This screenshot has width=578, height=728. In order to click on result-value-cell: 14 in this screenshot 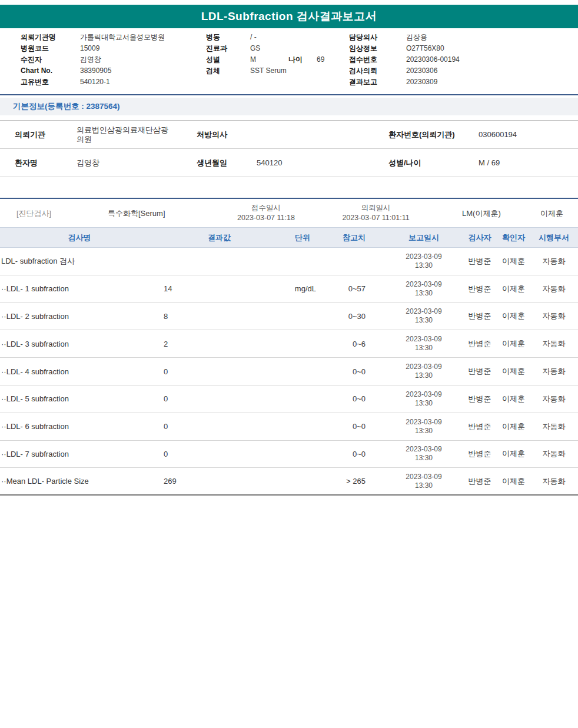, I will do `click(195, 288)`.